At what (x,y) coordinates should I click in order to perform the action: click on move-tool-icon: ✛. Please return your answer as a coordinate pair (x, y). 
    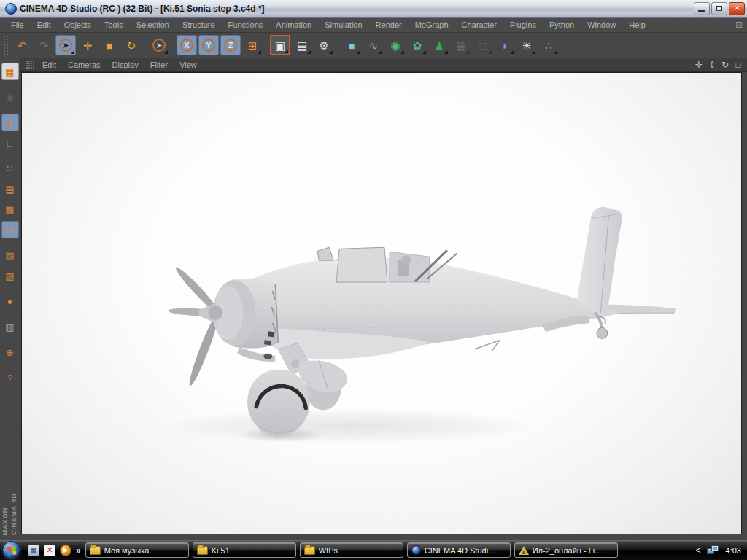
    Looking at the image, I should click on (88, 45).